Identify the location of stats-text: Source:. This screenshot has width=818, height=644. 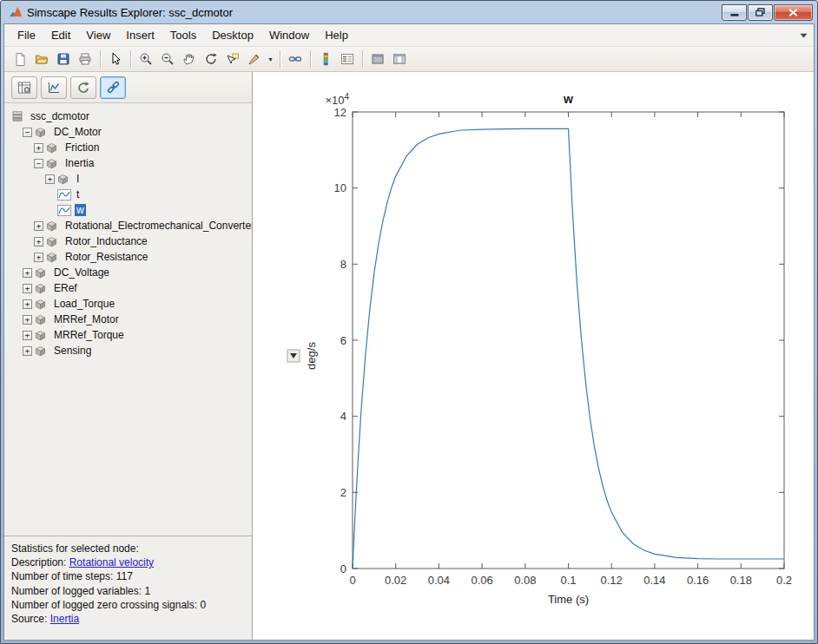
(31, 619).